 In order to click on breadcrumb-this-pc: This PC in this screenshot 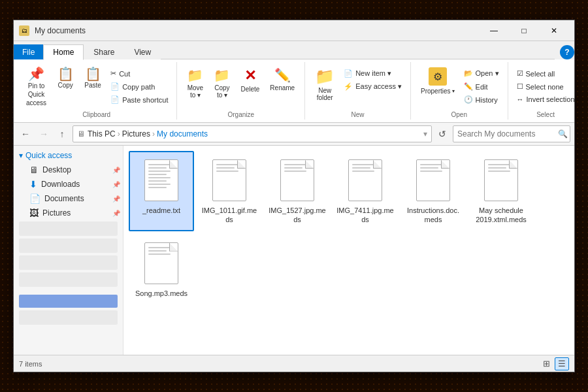, I will do `click(102, 134)`.